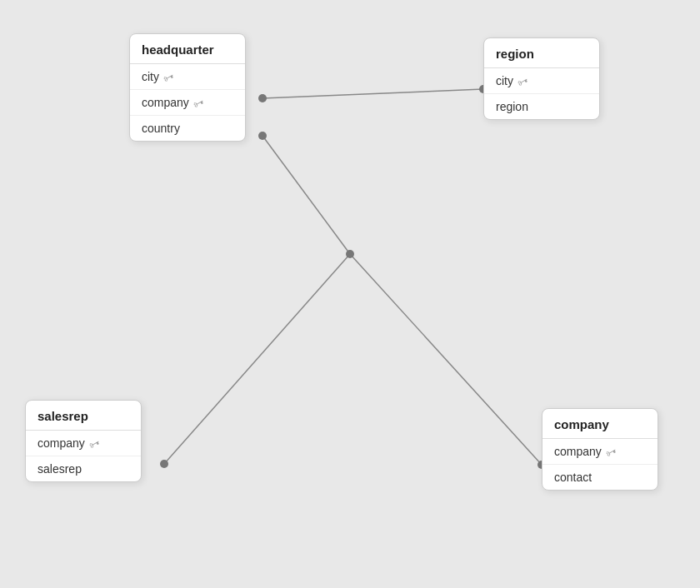 Image resolution: width=700 pixels, height=588 pixels. I want to click on salesrep-row-salesrep: salesrep, so click(83, 469).